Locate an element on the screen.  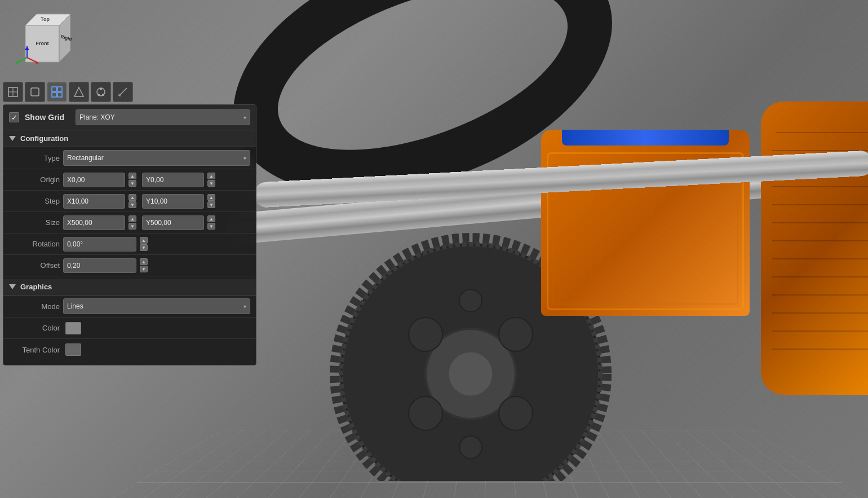
size-x-input: X500,00 is located at coordinates (94, 223).